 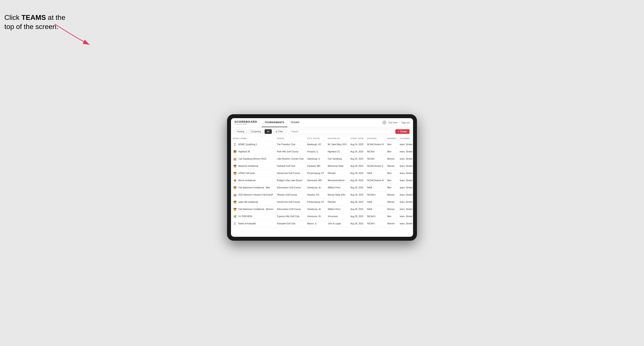 What do you see at coordinates (247, 180) in the screenshot?
I see `event-name-text: Morris Invitational` at bounding box center [247, 180].